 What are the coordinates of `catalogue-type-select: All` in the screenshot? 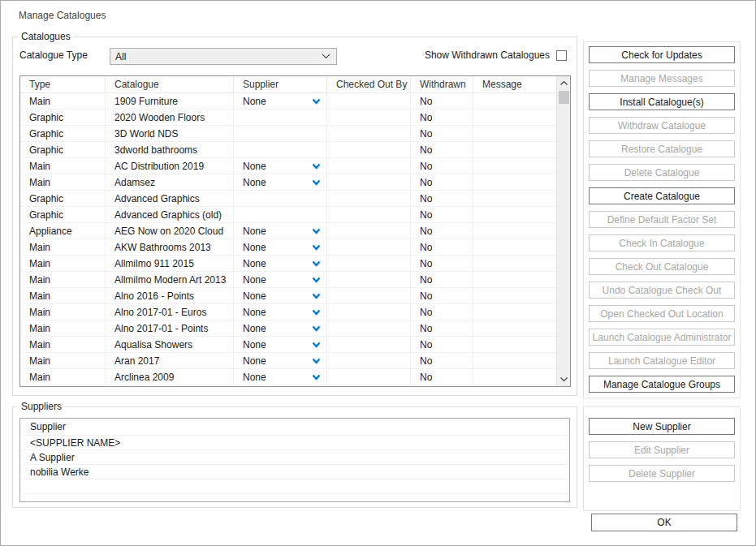 It's located at (223, 57).